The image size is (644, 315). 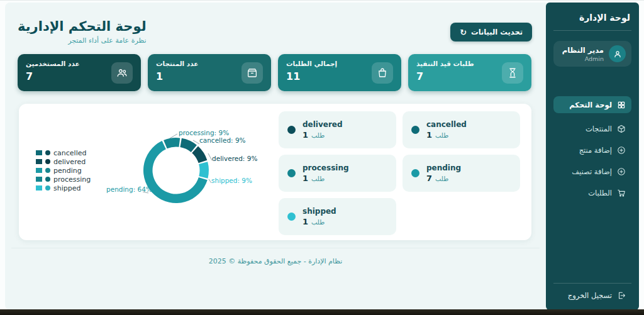 What do you see at coordinates (204, 133) in the screenshot?
I see `callout-processing: processing: 9%` at bounding box center [204, 133].